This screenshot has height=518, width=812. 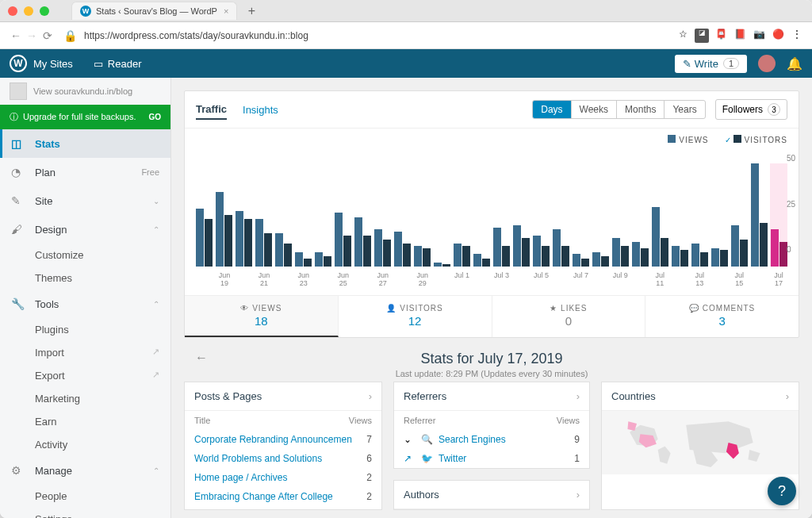 What do you see at coordinates (767, 63) in the screenshot?
I see `avatar` at bounding box center [767, 63].